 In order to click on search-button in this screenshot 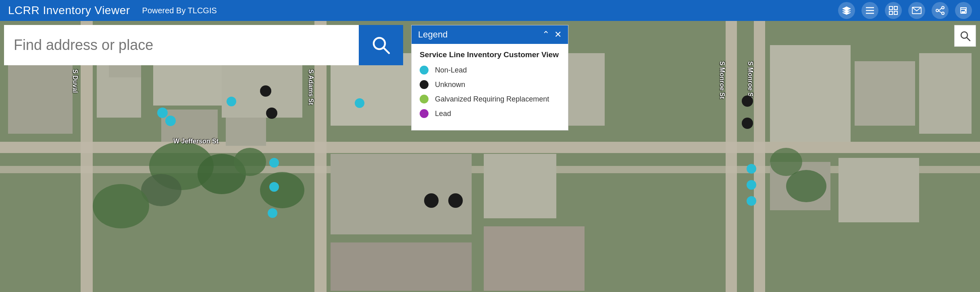, I will do `click(381, 45)`.